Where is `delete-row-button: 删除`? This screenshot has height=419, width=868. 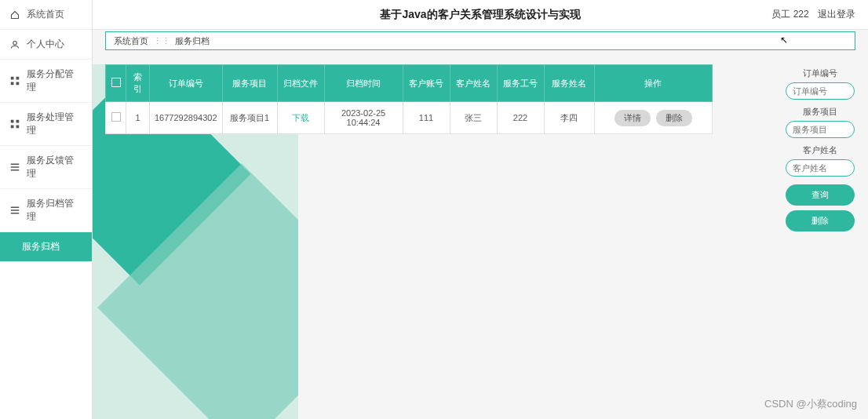
delete-row-button: 删除 is located at coordinates (674, 118).